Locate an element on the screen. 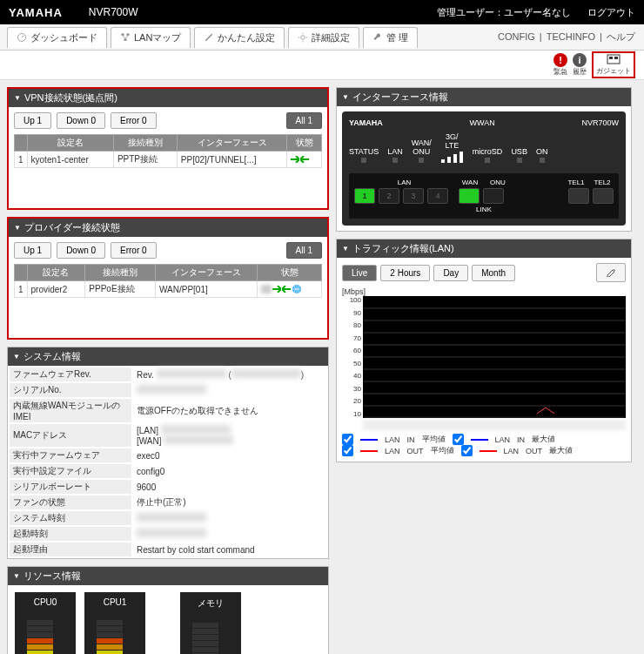 This screenshot has height=654, width=644. brand-logo: YAMAHA is located at coordinates (36, 12).